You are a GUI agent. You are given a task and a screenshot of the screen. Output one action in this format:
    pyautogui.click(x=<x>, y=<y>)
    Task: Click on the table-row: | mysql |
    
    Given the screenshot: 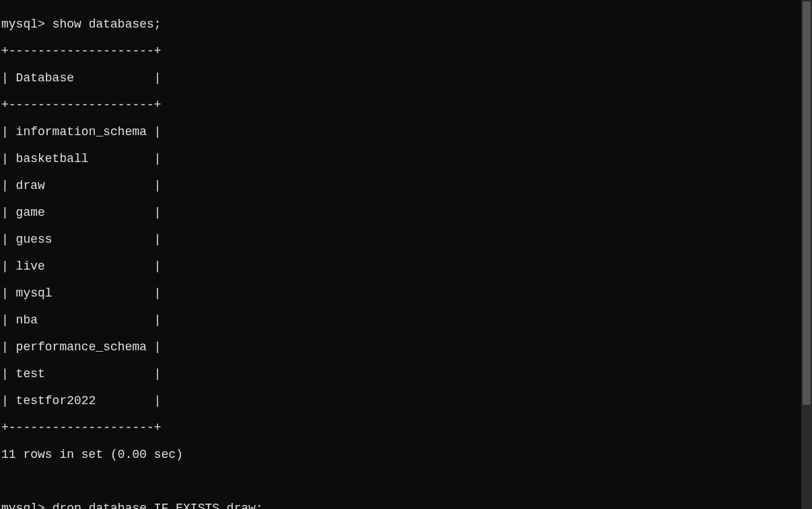 What is the action you would take?
    pyautogui.click(x=406, y=293)
    